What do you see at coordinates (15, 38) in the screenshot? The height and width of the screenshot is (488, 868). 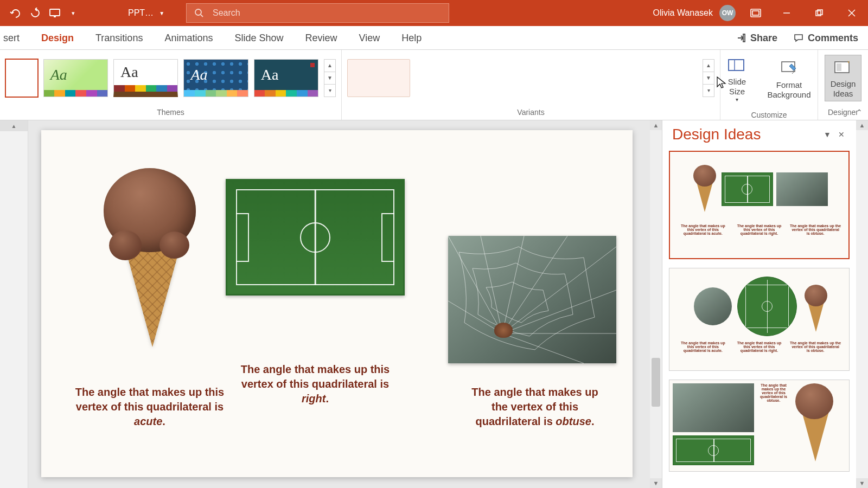 I see `tab-insert: sert` at bounding box center [15, 38].